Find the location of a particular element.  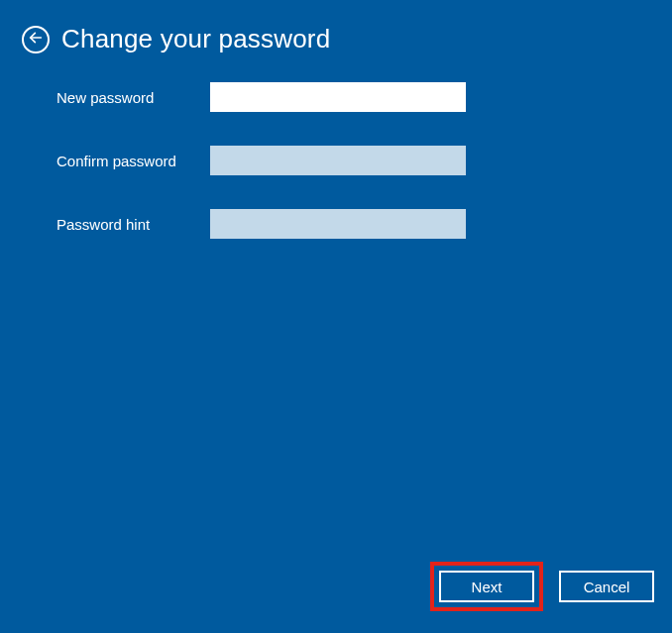

confirm-password-row: Confirm password is located at coordinates (365, 160).